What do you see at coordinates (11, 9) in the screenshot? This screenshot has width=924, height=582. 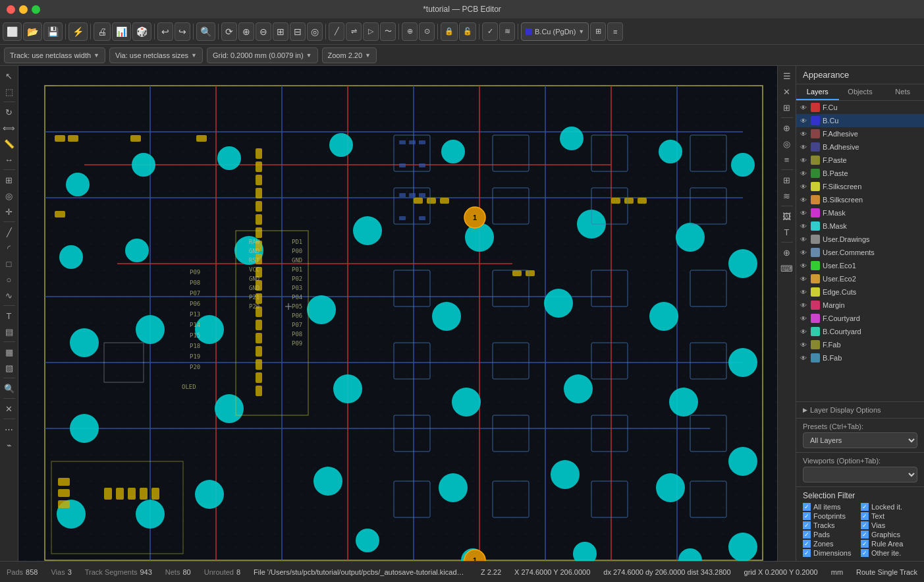 I see `close-button` at bounding box center [11, 9].